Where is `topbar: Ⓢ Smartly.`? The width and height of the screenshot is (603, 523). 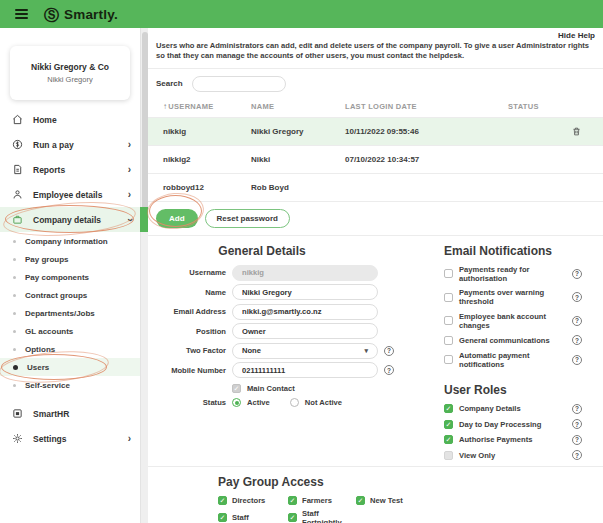
topbar: Ⓢ Smartly. is located at coordinates (302, 14).